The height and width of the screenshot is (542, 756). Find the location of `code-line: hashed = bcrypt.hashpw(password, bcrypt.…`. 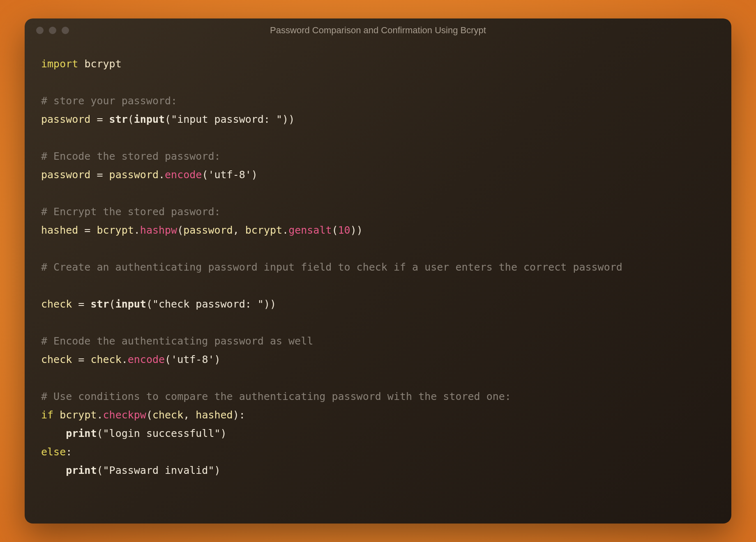

code-line: hashed = bcrypt.hashpw(password, bcrypt.… is located at coordinates (378, 230).